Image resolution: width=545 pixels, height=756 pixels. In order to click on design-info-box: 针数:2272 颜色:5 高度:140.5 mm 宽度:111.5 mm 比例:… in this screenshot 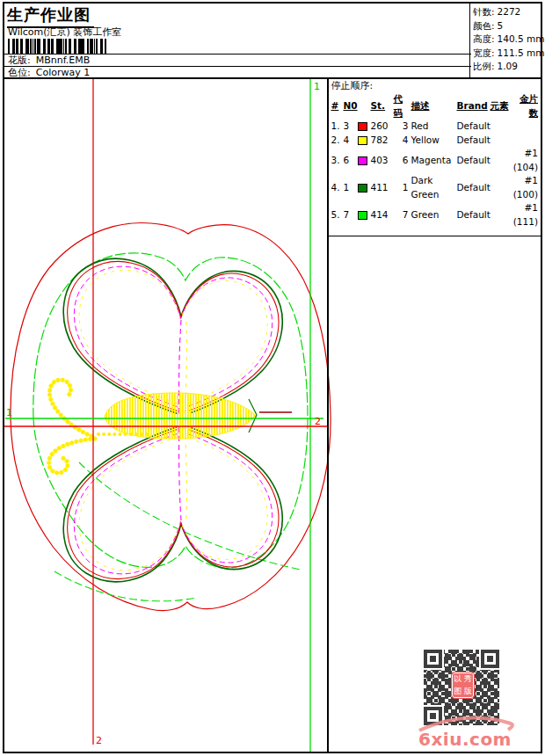, I will do `click(505, 40)`.